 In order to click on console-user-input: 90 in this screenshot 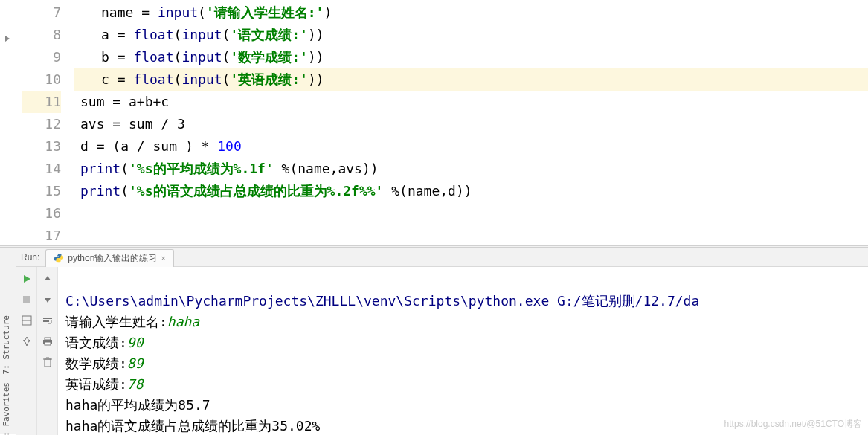, I will do `click(135, 342)`.